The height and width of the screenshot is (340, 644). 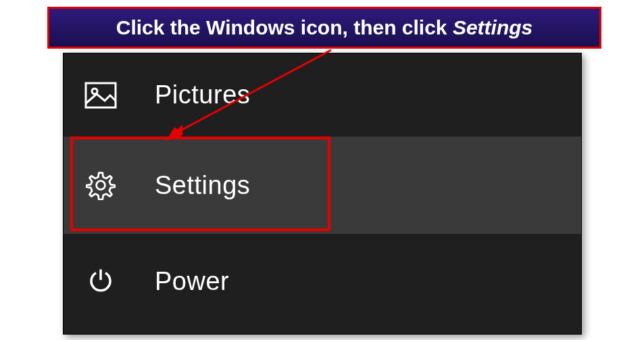 I want to click on gear-icon, so click(x=101, y=185).